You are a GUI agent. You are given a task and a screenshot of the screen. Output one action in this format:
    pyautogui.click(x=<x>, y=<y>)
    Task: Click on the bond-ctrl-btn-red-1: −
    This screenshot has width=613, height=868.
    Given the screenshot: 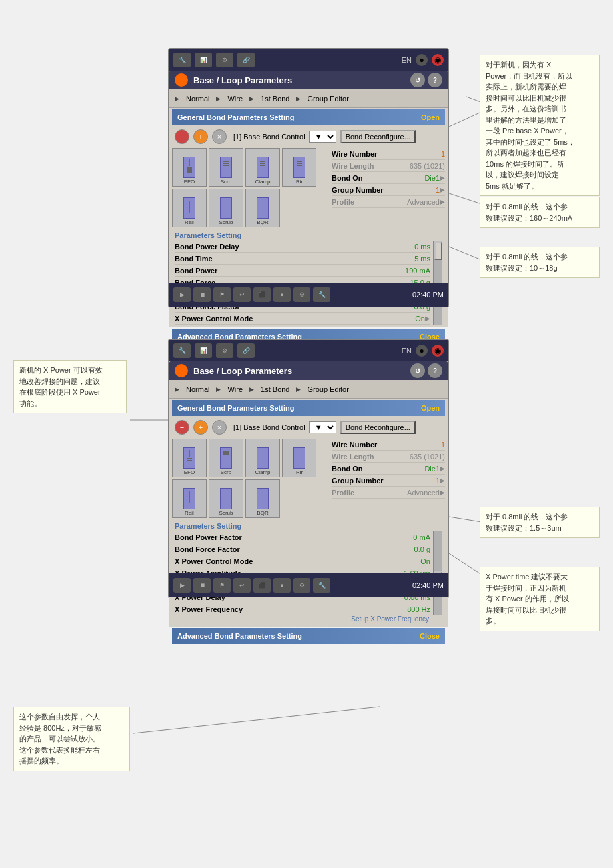 What is the action you would take?
    pyautogui.click(x=182, y=137)
    